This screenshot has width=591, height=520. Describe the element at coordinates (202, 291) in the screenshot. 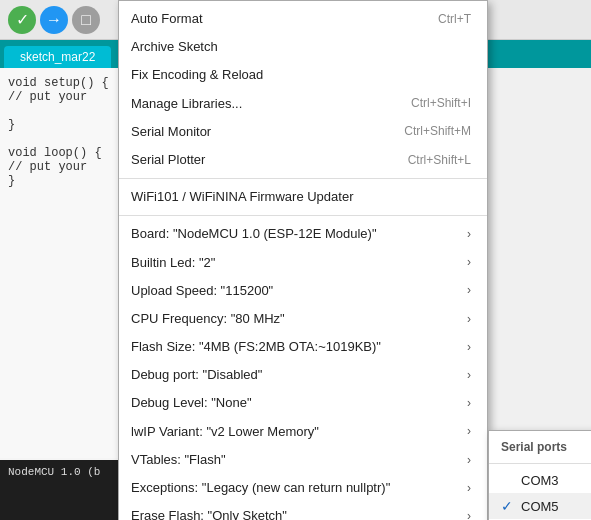

I see `menu-item-label-upload-speed: Upload Speed: "115200"` at that location.